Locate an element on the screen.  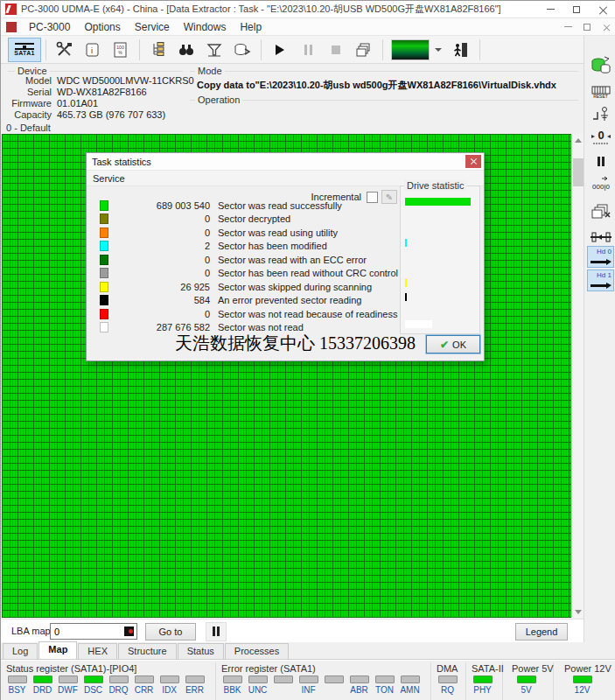
tab-structure: Structure is located at coordinates (147, 651).